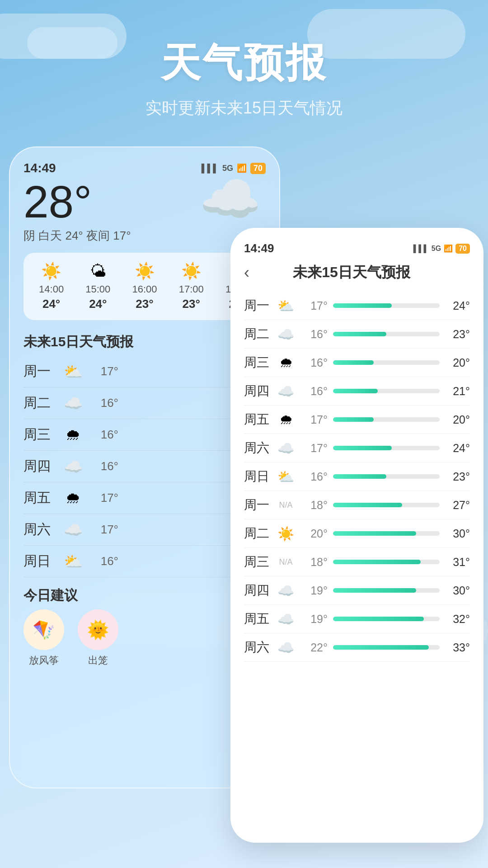  Describe the element at coordinates (313, 533) in the screenshot. I see `fr-low-8: 20°` at that location.